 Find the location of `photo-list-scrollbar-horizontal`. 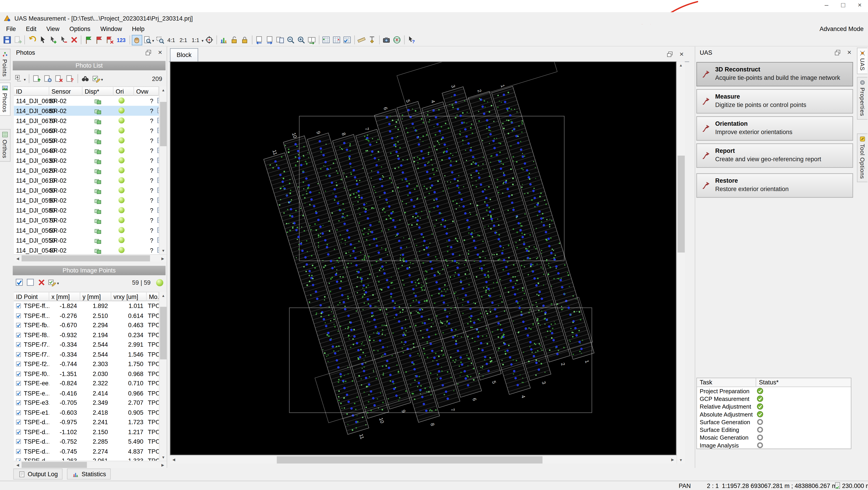

photo-list-scrollbar-horizontal is located at coordinates (90, 258).